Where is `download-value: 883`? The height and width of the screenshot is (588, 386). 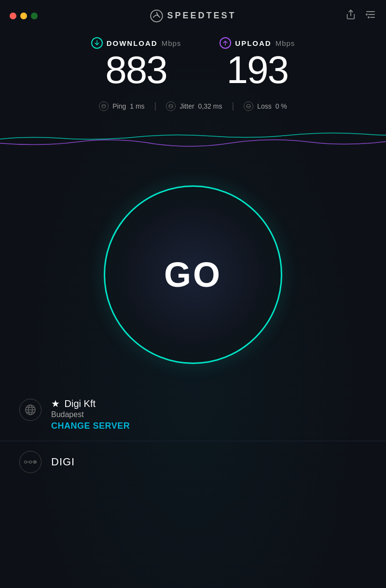 download-value: 883 is located at coordinates (136, 70).